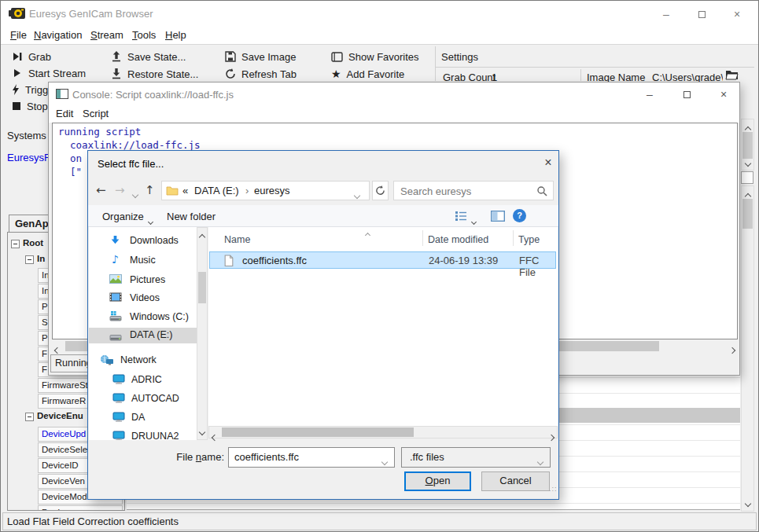 Image resolution: width=759 pixels, height=532 pixels. Describe the element at coordinates (747, 178) in the screenshot. I see `pane-splitter-box` at that location.